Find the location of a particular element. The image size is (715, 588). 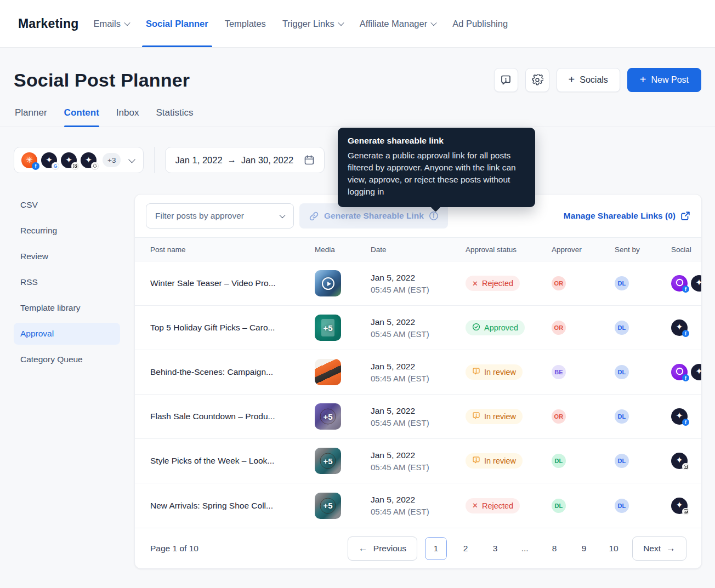

status-cell: ✕Rejected is located at coordinates (509, 283).